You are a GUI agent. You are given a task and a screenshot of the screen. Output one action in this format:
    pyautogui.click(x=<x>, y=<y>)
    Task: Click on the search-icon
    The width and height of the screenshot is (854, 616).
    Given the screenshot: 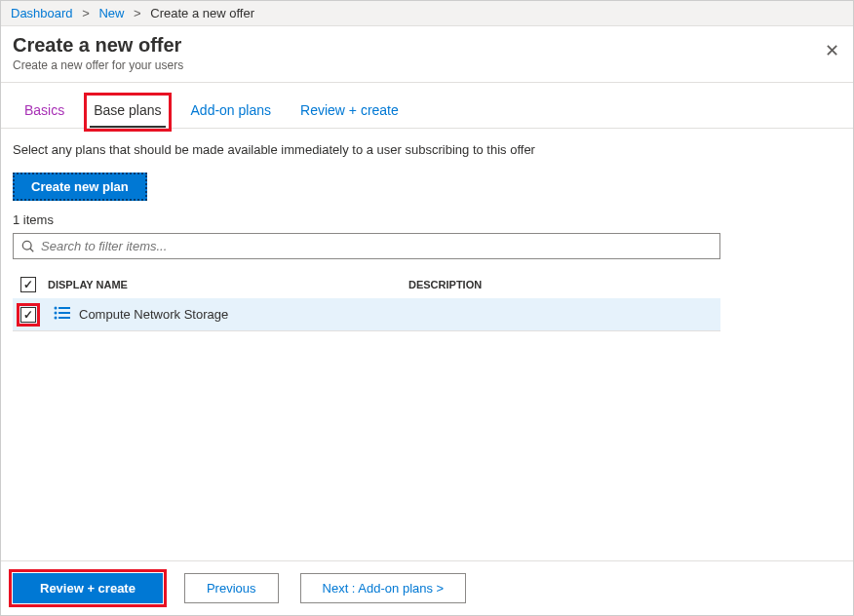 What is the action you would take?
    pyautogui.click(x=28, y=247)
    